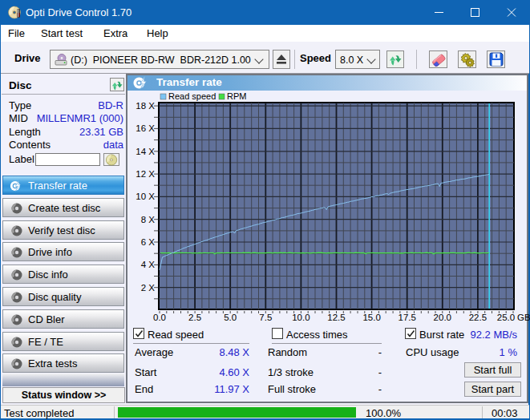 The image size is (530, 420). What do you see at coordinates (301, 317) in the screenshot?
I see `svg-text: 10.0` at bounding box center [301, 317].